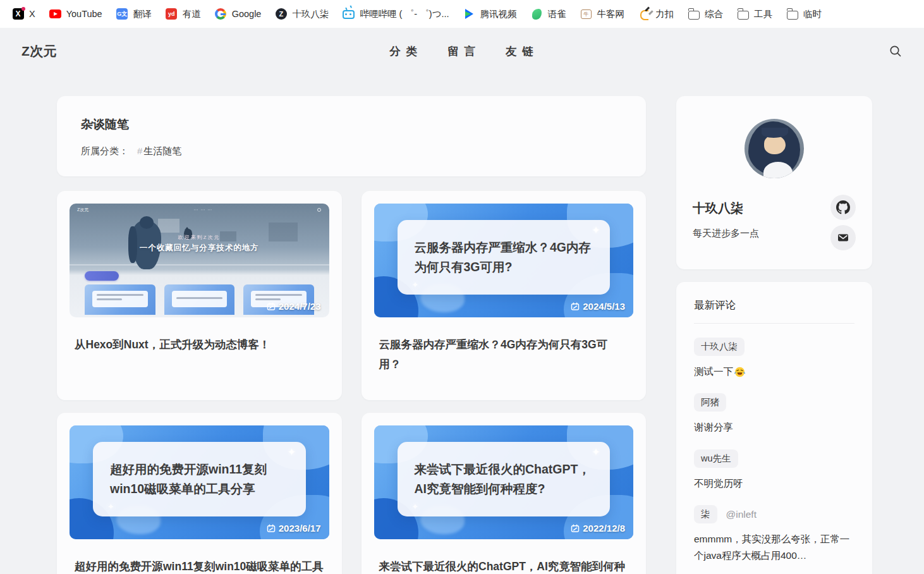 The height and width of the screenshot is (574, 924). What do you see at coordinates (200, 238) in the screenshot?
I see `cover-welcome-text: 欢迎来到Z次元` at bounding box center [200, 238].